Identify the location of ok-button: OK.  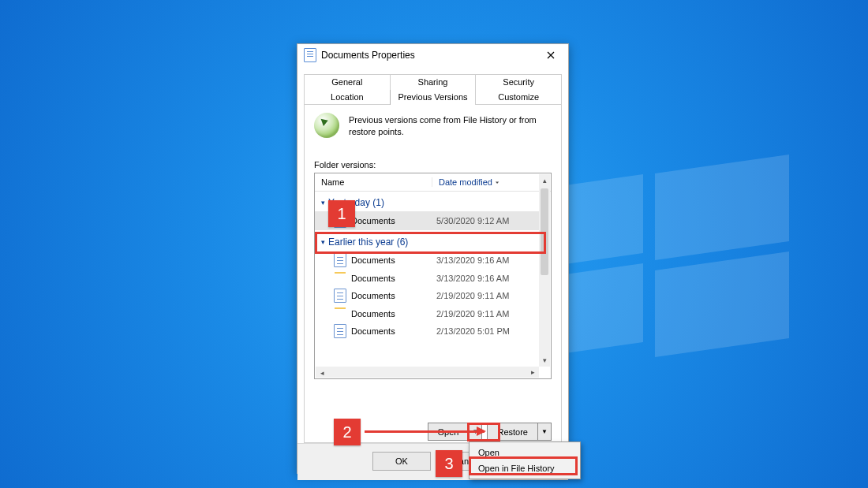
(402, 461).